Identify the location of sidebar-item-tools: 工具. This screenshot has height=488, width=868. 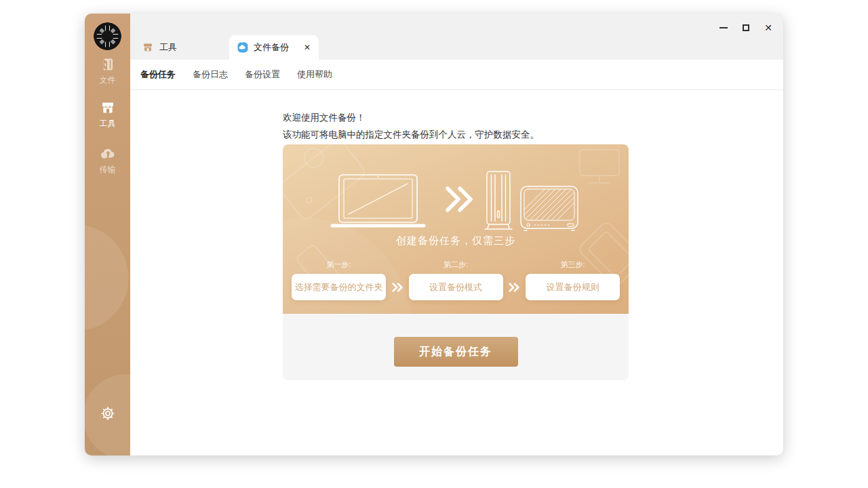
(107, 115).